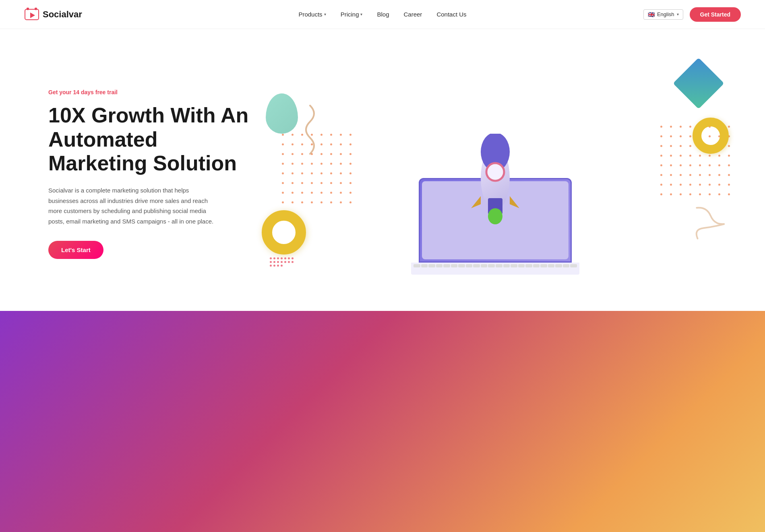 This screenshot has height=532, width=765. What do you see at coordinates (153, 139) in the screenshot?
I see `hero-title: 10X Growth With An Automated Marketing S…` at bounding box center [153, 139].